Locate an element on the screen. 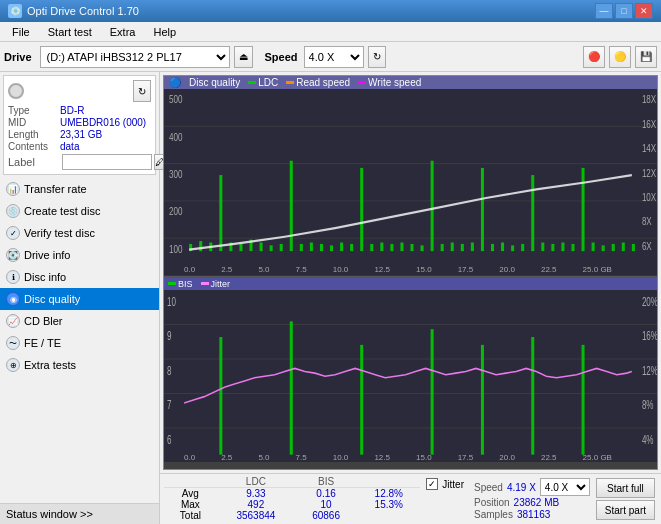 The height and width of the screenshot is (524, 661). x-label-125: 12.5 is located at coordinates (382, 270).